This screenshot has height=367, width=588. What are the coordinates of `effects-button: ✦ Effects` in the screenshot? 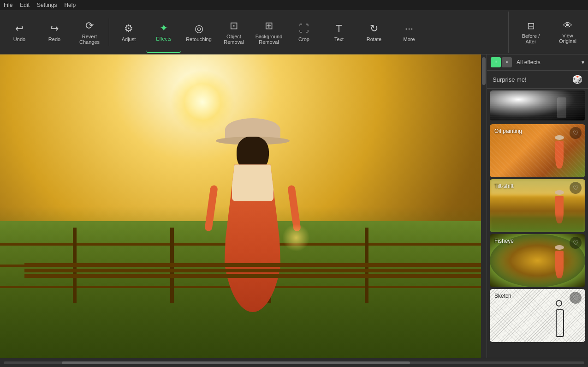 It's located at (164, 32).